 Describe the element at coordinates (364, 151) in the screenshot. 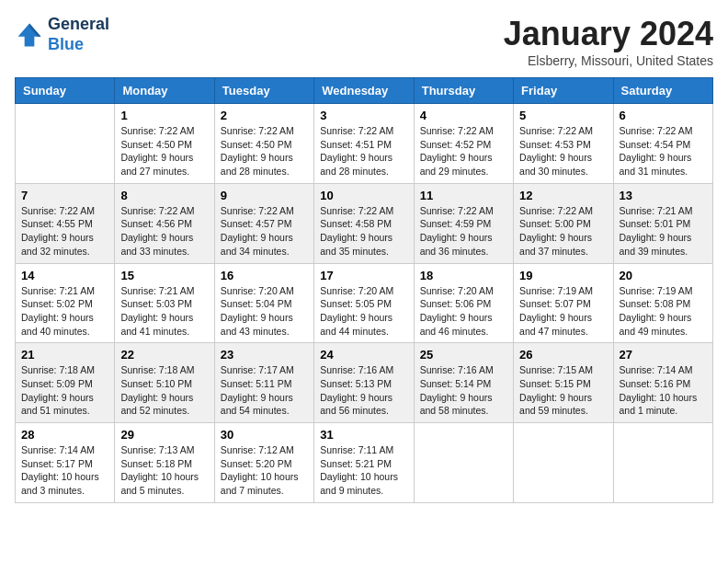

I see `day-info: Sunrise: 7:22 AMSunset: 4:51 PMDaylight:…` at that location.